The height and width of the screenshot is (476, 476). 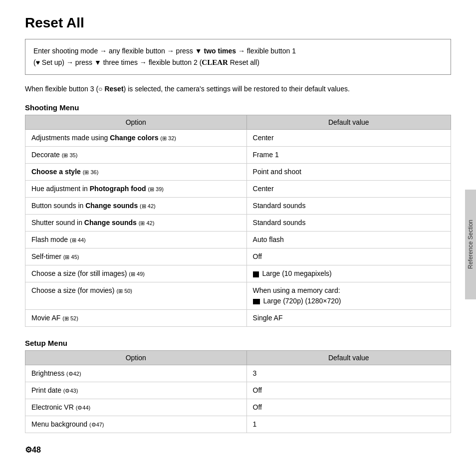 What do you see at coordinates (238, 374) in the screenshot?
I see `table-row: Brightness (⚙42) 3` at bounding box center [238, 374].